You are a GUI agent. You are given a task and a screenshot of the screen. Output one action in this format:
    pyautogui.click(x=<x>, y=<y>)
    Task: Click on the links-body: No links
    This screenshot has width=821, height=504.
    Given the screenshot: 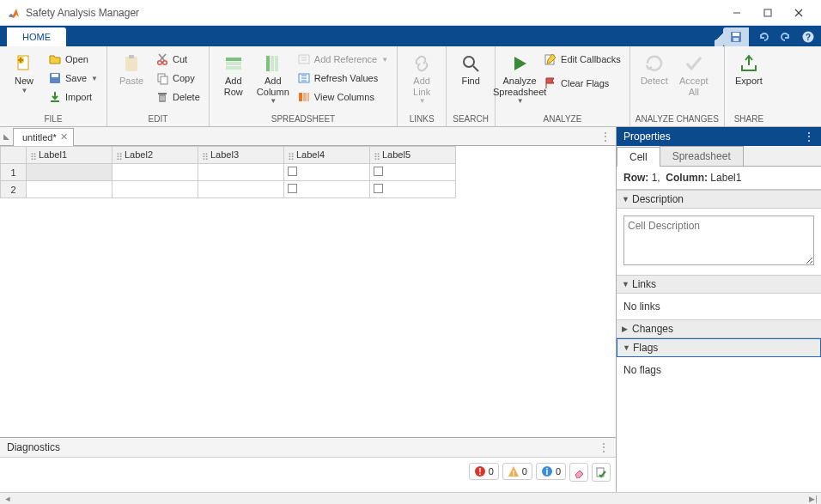 What is the action you would take?
    pyautogui.click(x=719, y=307)
    